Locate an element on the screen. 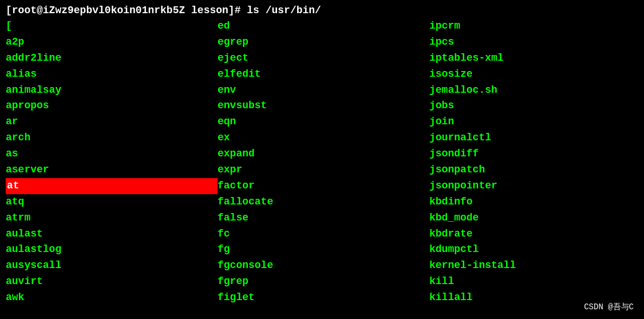  list-item: jsonpatch is located at coordinates (532, 170).